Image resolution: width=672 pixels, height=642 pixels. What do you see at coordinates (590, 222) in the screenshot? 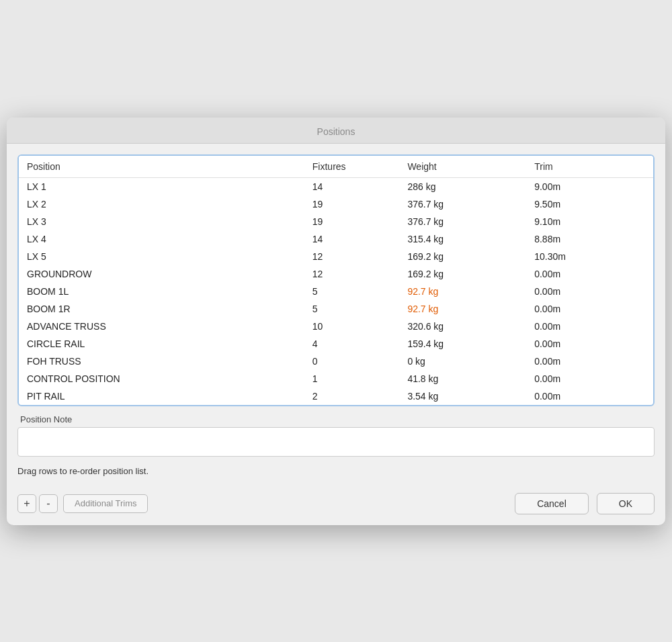
I see `cell-trim: 9.10m` at bounding box center [590, 222].